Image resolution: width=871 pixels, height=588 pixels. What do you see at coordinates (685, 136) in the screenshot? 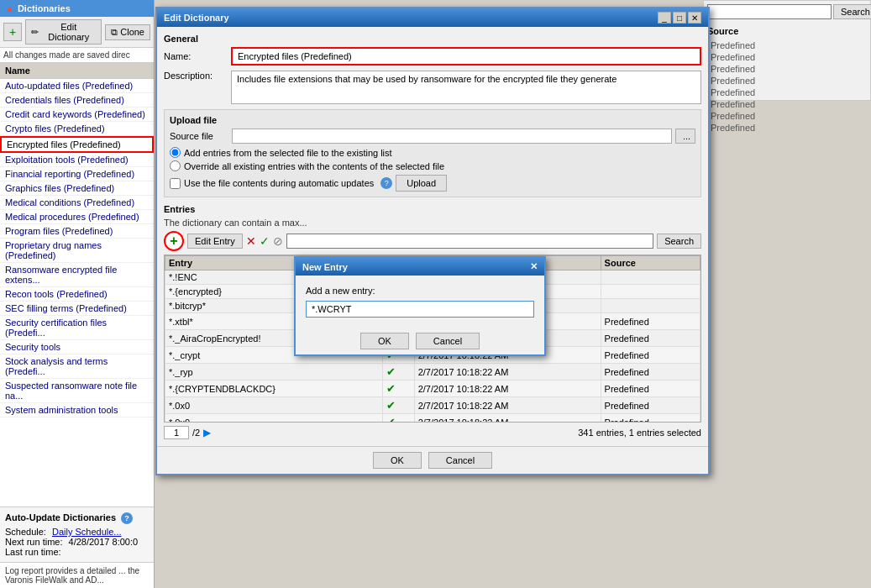
I see `browse-button: ...` at bounding box center [685, 136].